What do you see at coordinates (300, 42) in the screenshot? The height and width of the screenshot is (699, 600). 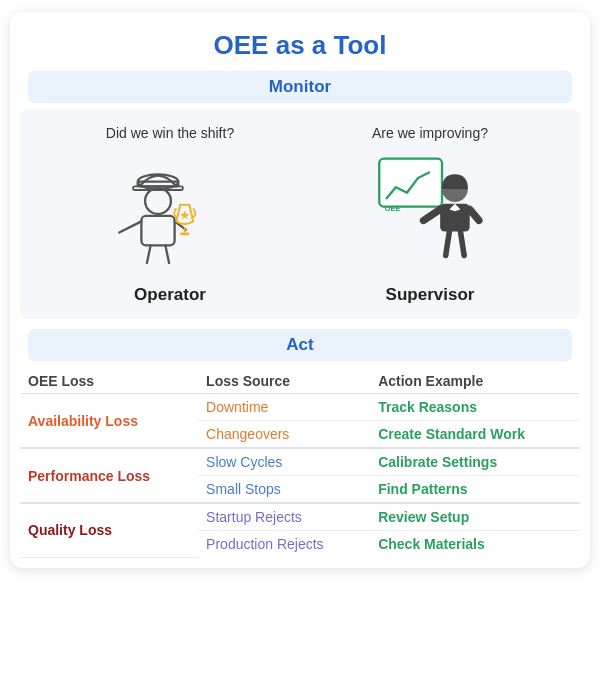 I see `page-title: OEE as a Tool` at bounding box center [300, 42].